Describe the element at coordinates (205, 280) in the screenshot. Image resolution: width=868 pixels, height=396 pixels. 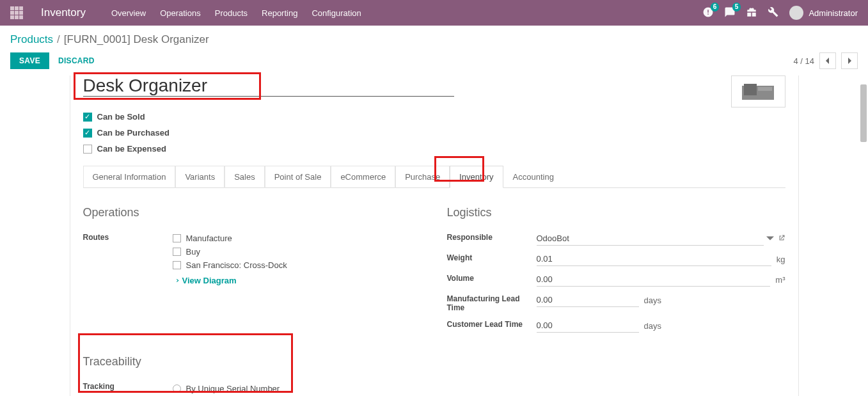
I see `view-diagram-link: View Diagram` at that location.